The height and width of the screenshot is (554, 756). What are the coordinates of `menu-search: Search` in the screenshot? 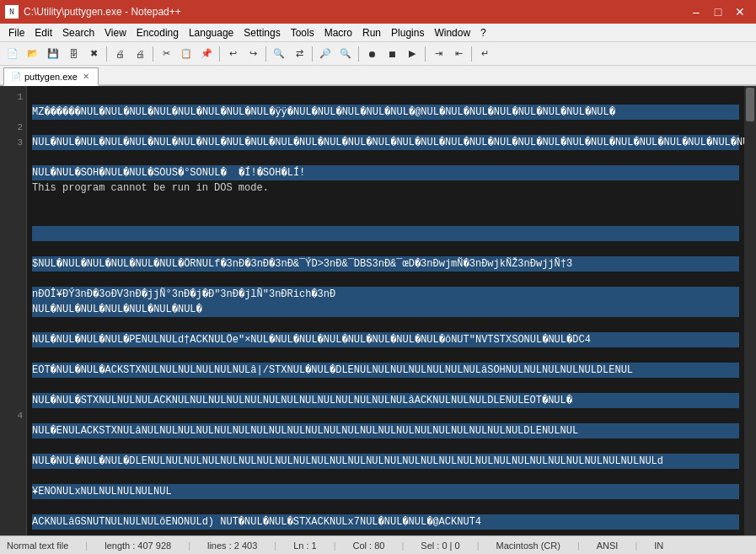 It's located at (78, 33).